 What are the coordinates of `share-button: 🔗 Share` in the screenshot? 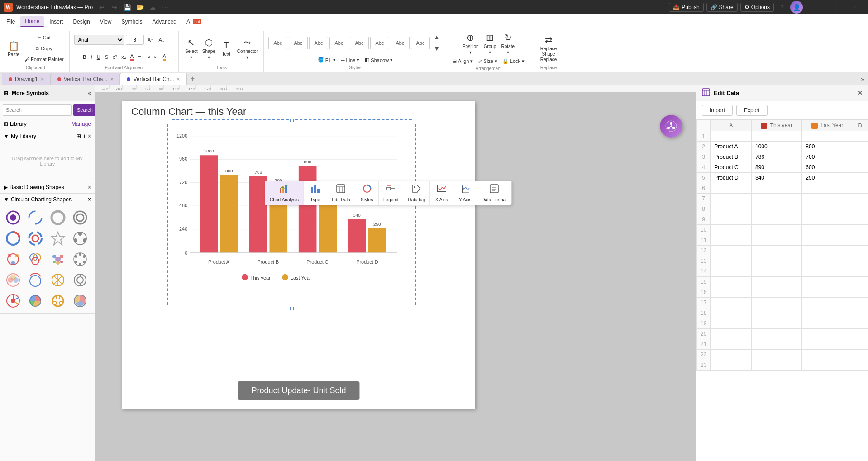 It's located at (722, 7).